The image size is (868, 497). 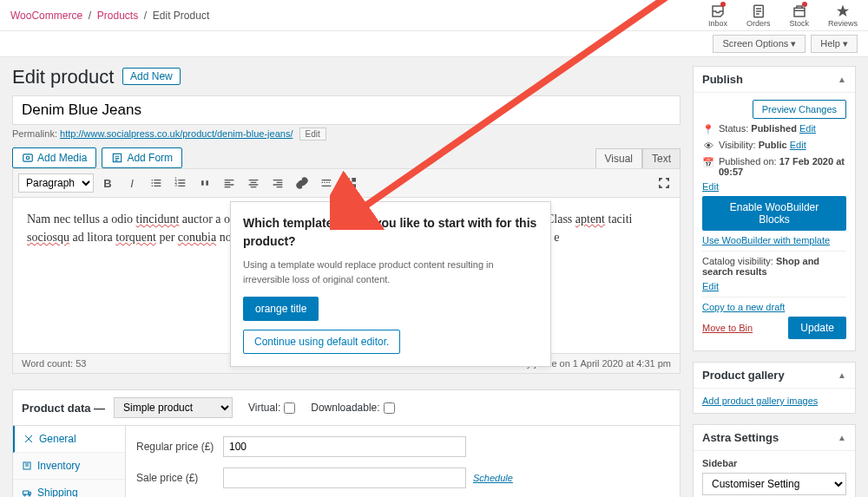 What do you see at coordinates (766, 240) in the screenshot?
I see `use-woobuilder-link: Use WooBuilder with template` at bounding box center [766, 240].